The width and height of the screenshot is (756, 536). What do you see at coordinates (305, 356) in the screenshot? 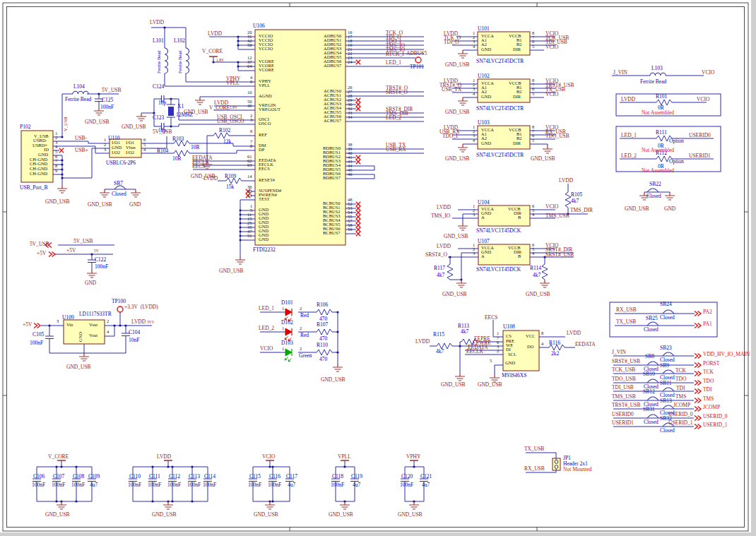
I see `d103-color: Green` at bounding box center [305, 356].